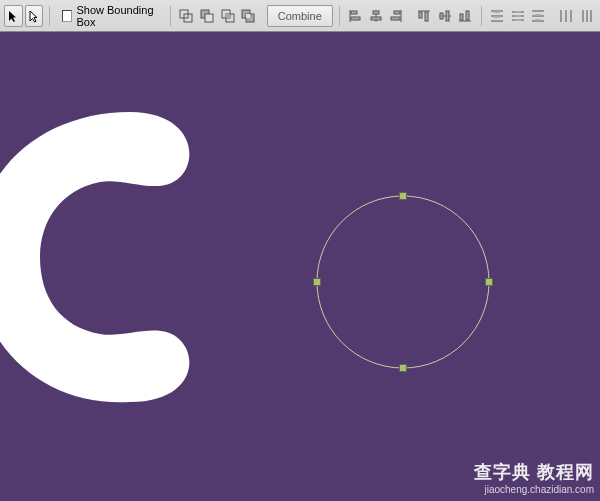  Describe the element at coordinates (14, 16) in the screenshot. I see `selection-tool-icon` at that location.